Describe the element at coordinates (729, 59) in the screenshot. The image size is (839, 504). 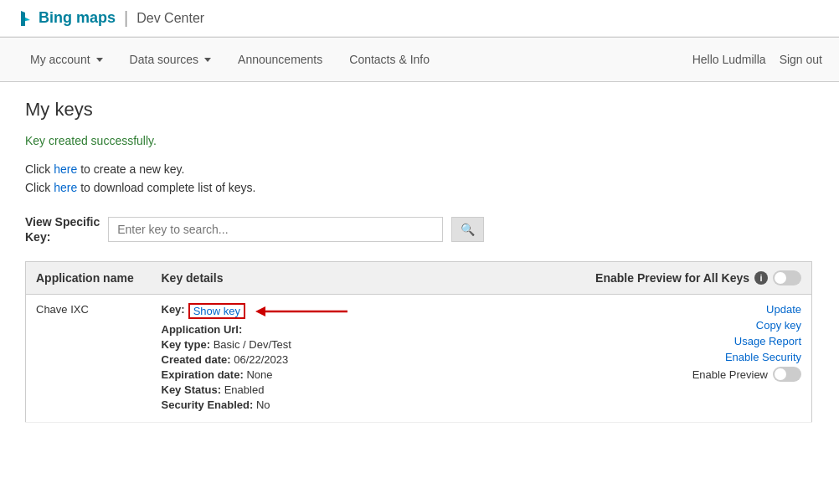
I see `hello-user-text: Hello Ludmilla` at that location.